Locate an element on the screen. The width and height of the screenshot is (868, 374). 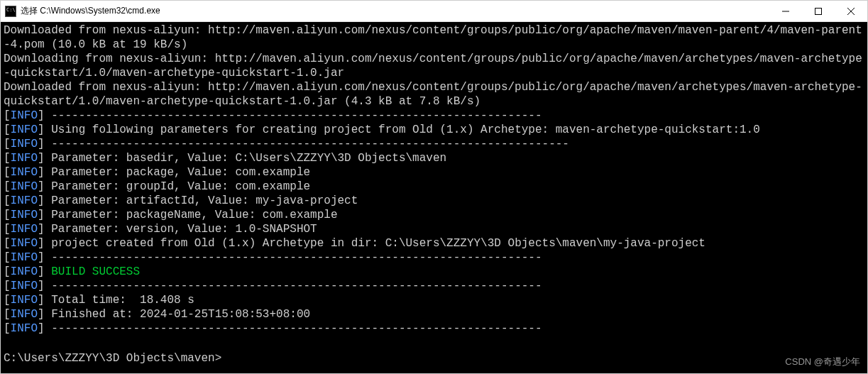
minimize-button is located at coordinates (786, 11).